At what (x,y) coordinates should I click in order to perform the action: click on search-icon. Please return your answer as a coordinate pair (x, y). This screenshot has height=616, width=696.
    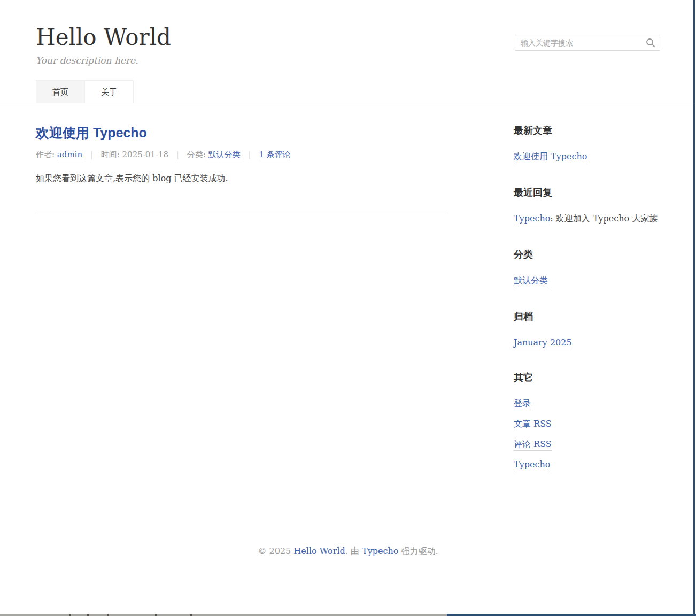
    Looking at the image, I should click on (651, 43).